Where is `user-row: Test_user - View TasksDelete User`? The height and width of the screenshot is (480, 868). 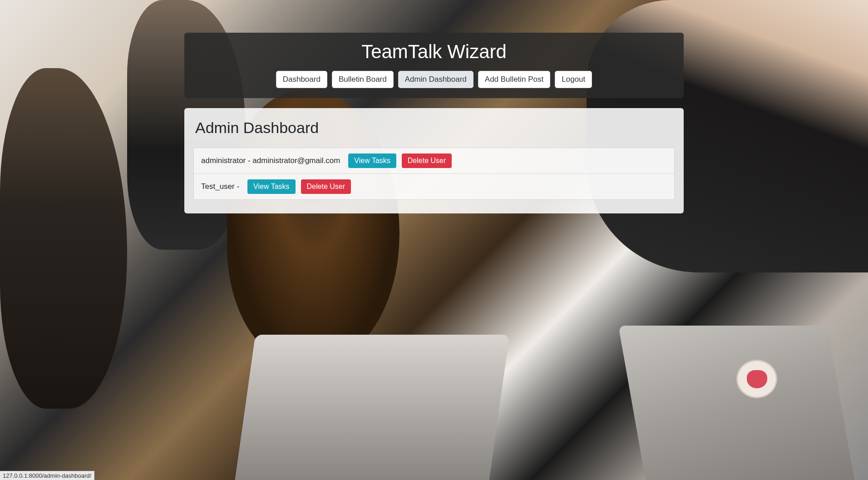 user-row: Test_user - View TasksDelete User is located at coordinates (434, 187).